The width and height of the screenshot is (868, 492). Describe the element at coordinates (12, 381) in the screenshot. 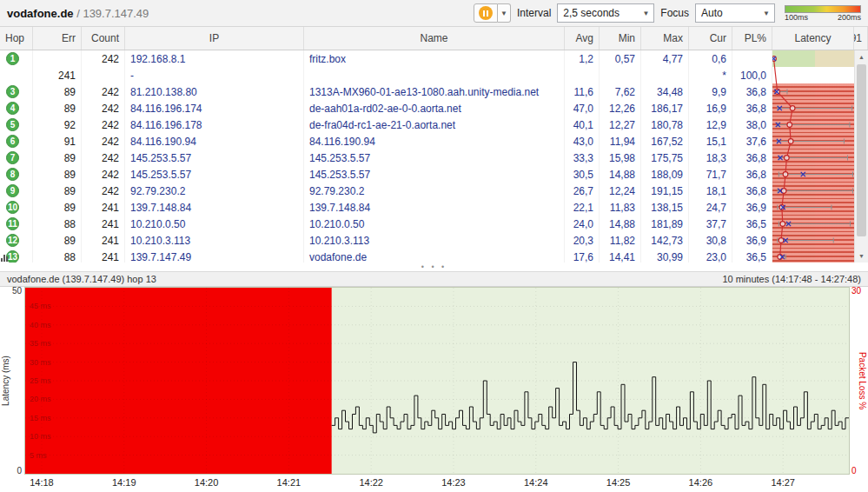

I see `latency-axis: Latency (ms) 50 0` at that location.